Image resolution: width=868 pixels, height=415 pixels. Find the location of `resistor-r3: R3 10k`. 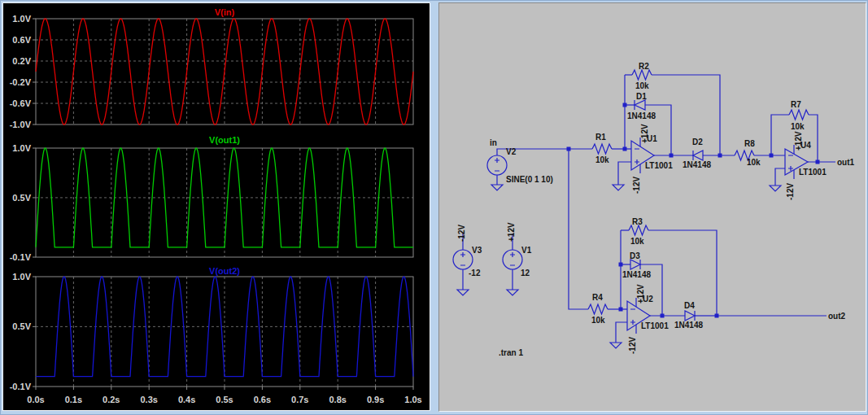

resistor-r3: R3 10k is located at coordinates (639, 231).